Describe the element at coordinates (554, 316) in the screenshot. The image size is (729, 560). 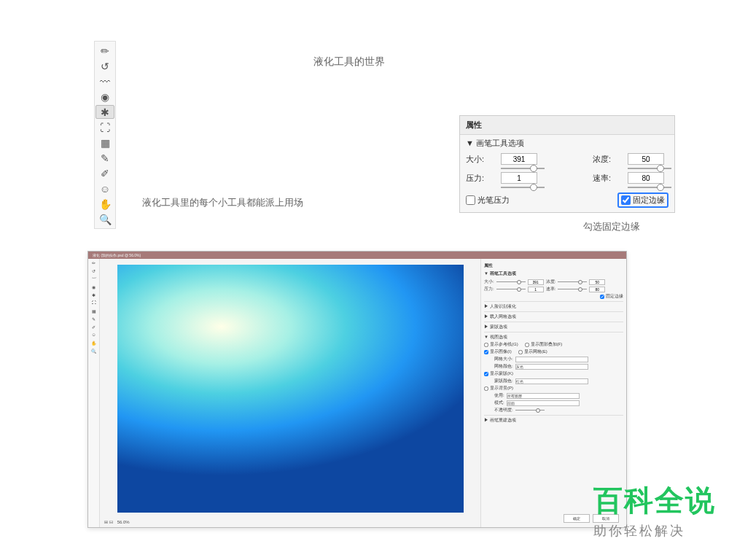
I see `rp-mesh-section: ▶ 载入网格选项` at that location.